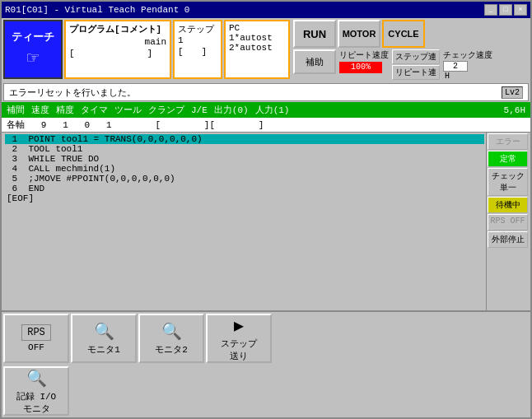 This screenshot has width=532, height=419. Describe the element at coordinates (104, 331) in the screenshot. I see `monitor1-icon: 🔍` at that location.